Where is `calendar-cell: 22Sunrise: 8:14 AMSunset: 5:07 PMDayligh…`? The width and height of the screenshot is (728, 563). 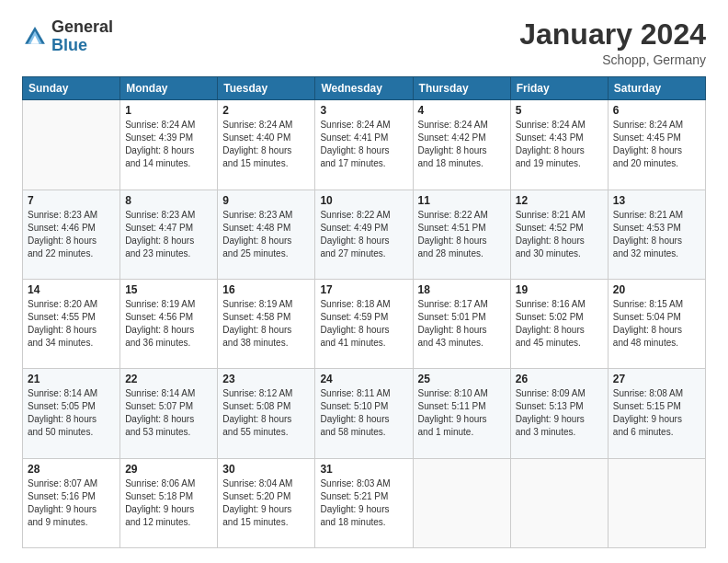 calendar-cell: 22Sunrise: 8:14 AMSunset: 5:07 PMDayligh… is located at coordinates (169, 414).